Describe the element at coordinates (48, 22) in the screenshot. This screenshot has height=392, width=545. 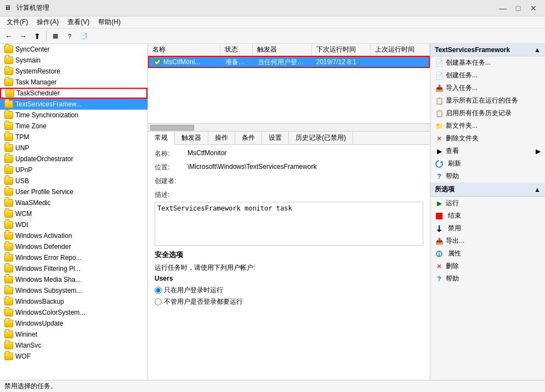
I see `menu-action: 操作(A)` at that location.